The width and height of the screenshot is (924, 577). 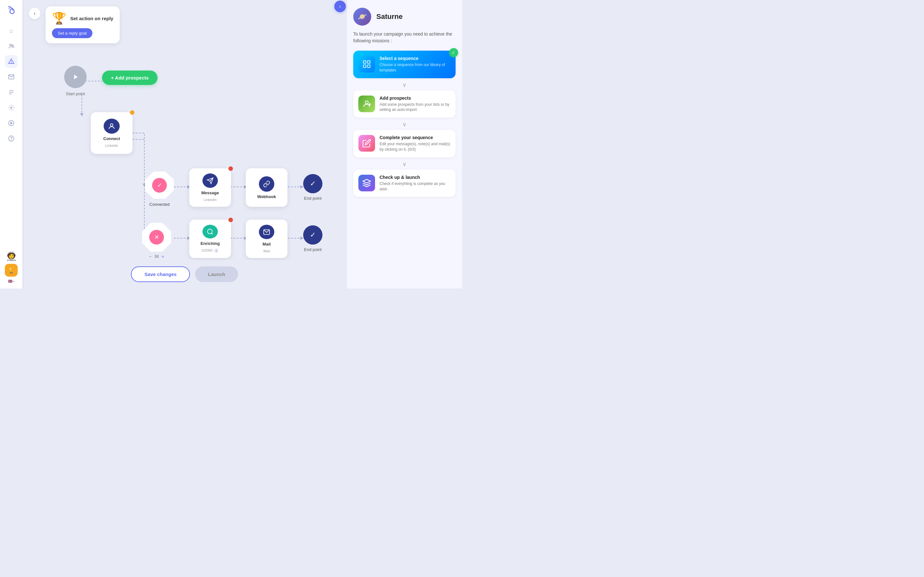 What do you see at coordinates (404, 85) in the screenshot?
I see `chevron-1: ∨` at bounding box center [404, 85].